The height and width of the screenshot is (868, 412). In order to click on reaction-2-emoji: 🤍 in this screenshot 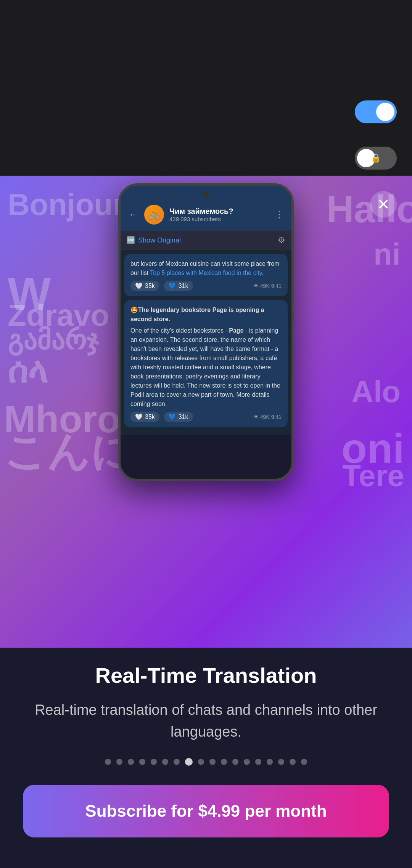, I will do `click(139, 417)`.